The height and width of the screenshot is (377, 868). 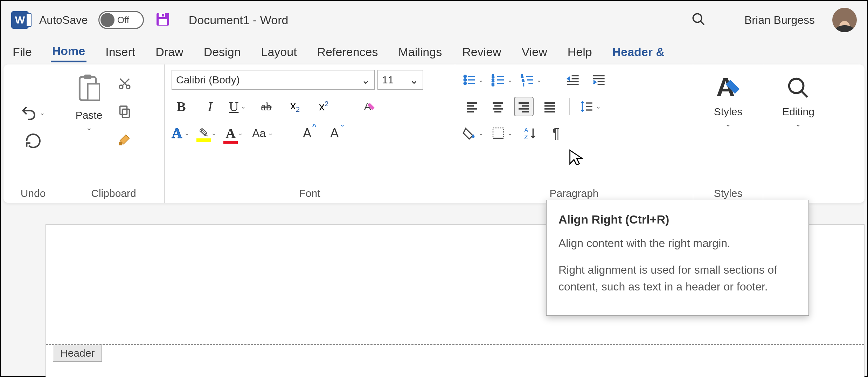 What do you see at coordinates (678, 243) in the screenshot?
I see `tooltip-line1: Align content with the right margin.` at bounding box center [678, 243].